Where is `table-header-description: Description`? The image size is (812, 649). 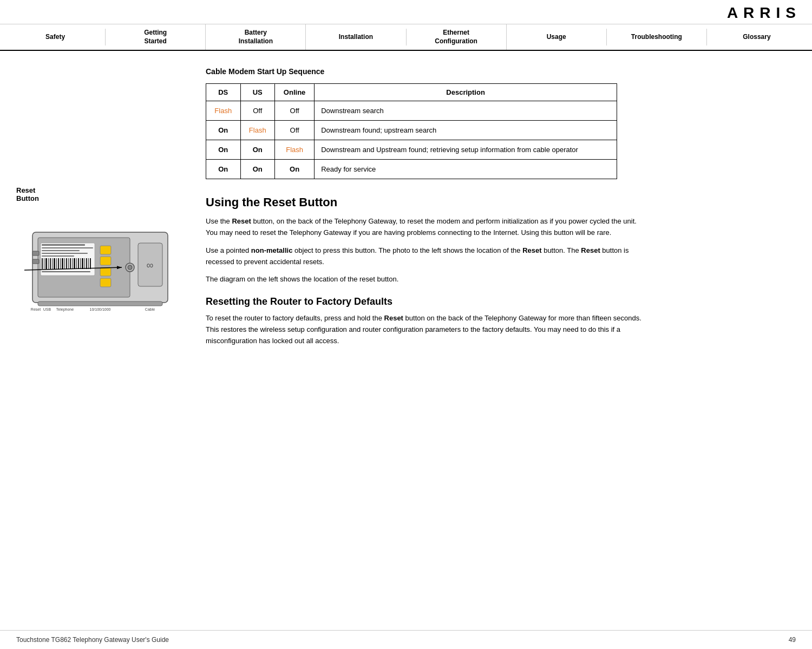 table-header-description: Description is located at coordinates (466, 93).